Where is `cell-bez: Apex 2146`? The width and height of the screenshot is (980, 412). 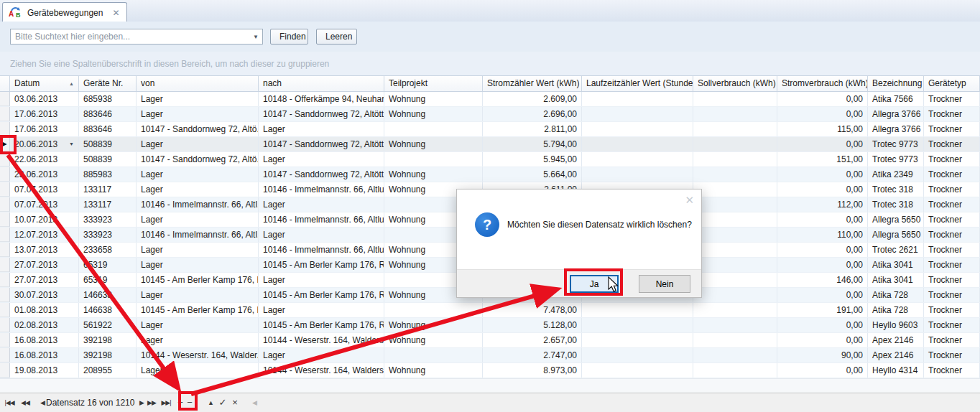
cell-bez: Apex 2146 is located at coordinates (896, 340).